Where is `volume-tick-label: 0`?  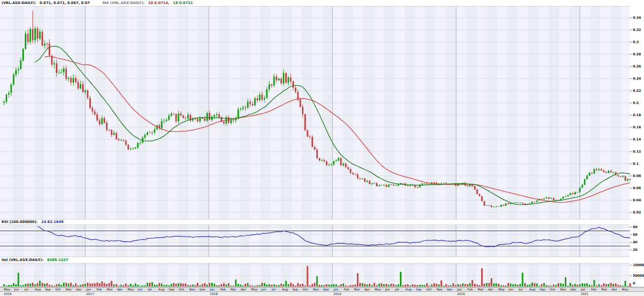
volume-tick-label: 0 is located at coordinates (634, 284).